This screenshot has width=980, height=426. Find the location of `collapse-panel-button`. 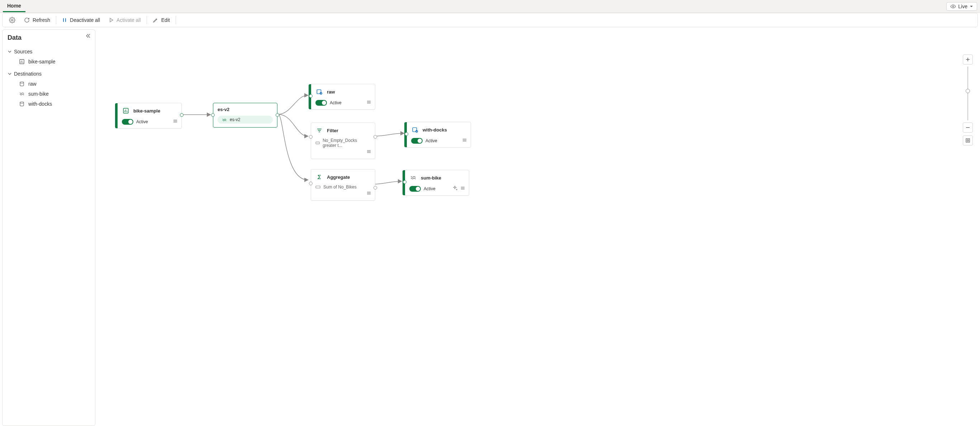

collapse-panel-button is located at coordinates (88, 37).